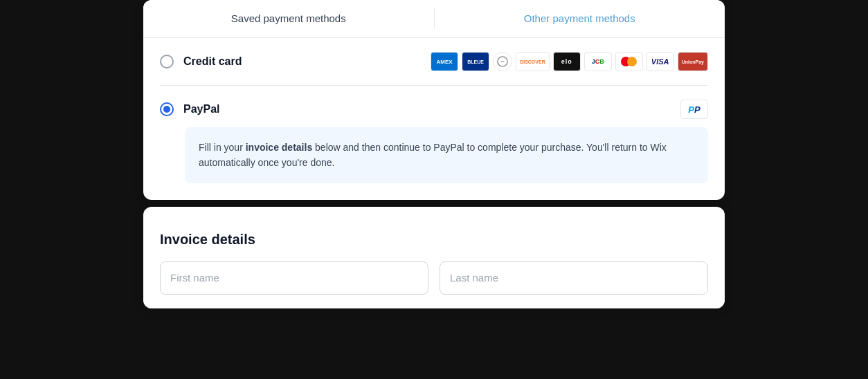  Describe the element at coordinates (574, 278) in the screenshot. I see `last-name-field` at that location.